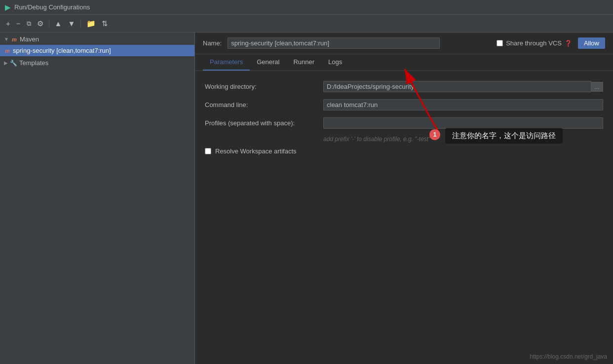 The height and width of the screenshot is (364, 613). I want to click on name-row: Name: Share through VCS ❓ Allow, so click(404, 43).